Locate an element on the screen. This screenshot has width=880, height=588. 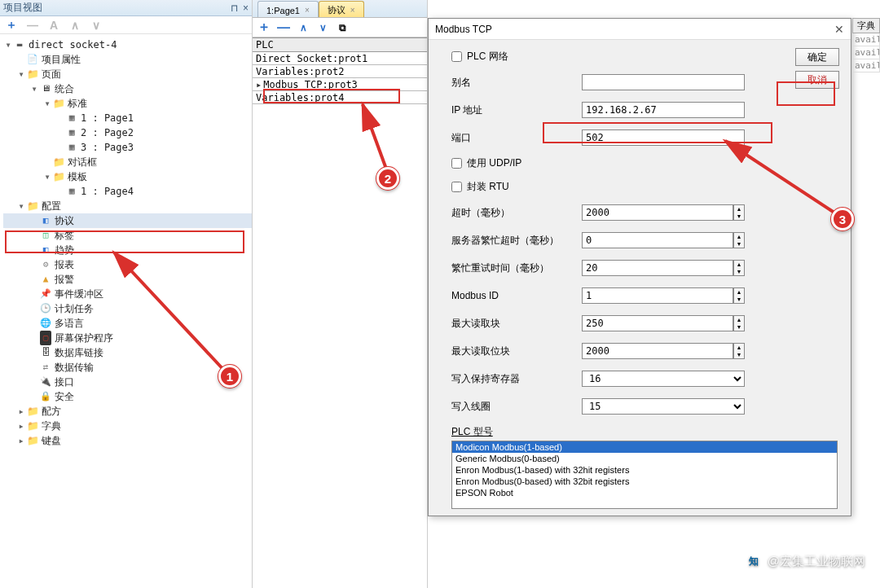
port-input is located at coordinates (663, 138).